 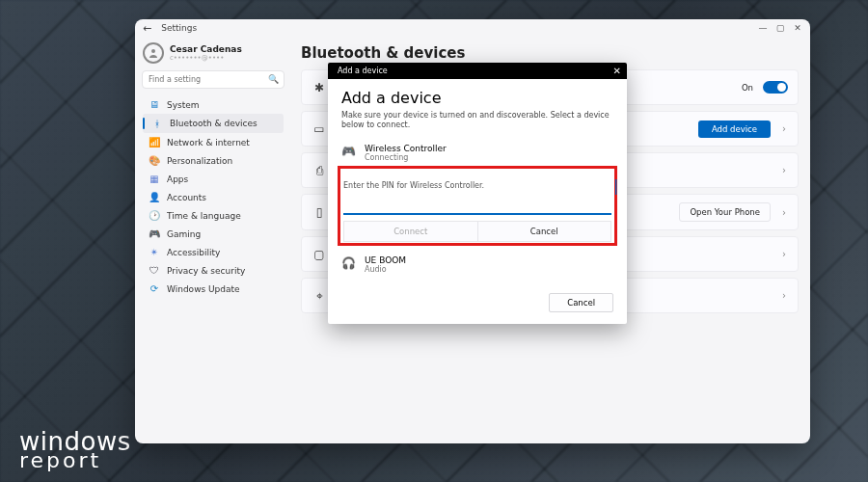 I want to click on account-email: c•••••••@••••, so click(x=206, y=58).